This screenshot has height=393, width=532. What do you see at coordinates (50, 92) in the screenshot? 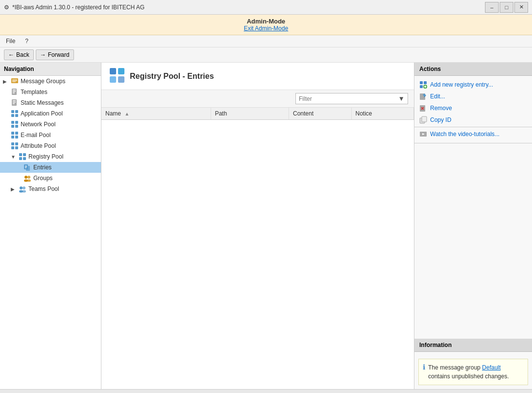
I see `sidebar-item-templates: Templates` at bounding box center [50, 92].